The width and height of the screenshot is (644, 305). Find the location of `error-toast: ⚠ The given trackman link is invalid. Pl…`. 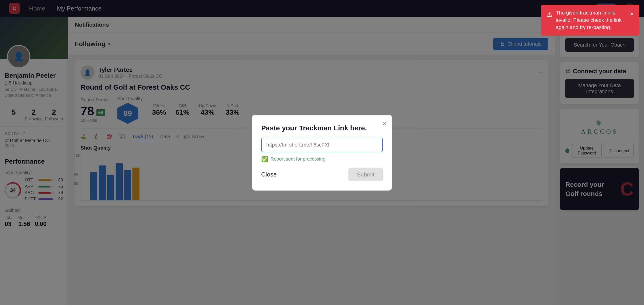

error-toast: ⚠ The given trackman link is invalid. Pl… is located at coordinates (590, 20).